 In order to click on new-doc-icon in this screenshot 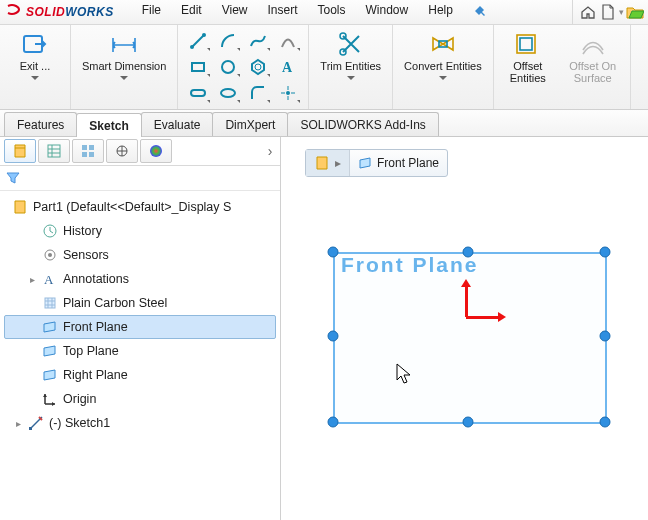, I will do `click(608, 12)`.